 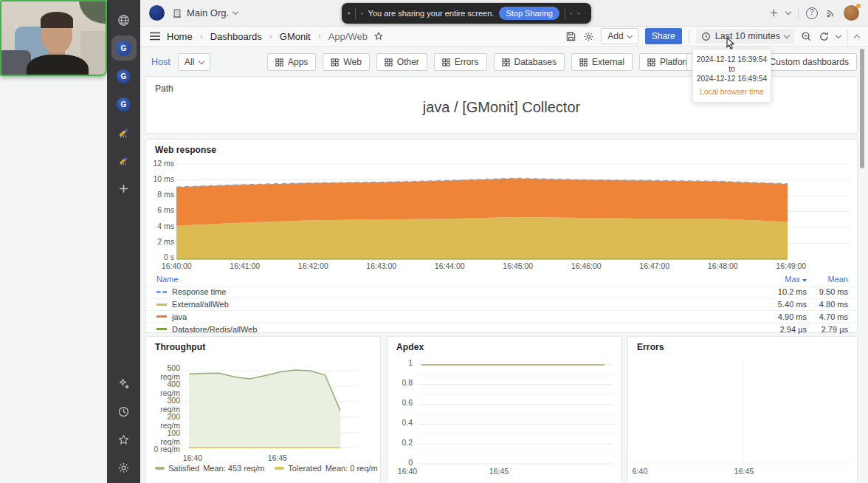 I want to click on series-max: 4.90 ms, so click(x=783, y=317).